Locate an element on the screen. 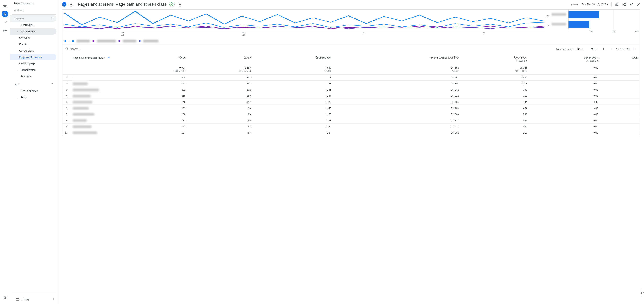 The height and width of the screenshot is (304, 644). sidebar-realtime: Realtime is located at coordinates (33, 10).